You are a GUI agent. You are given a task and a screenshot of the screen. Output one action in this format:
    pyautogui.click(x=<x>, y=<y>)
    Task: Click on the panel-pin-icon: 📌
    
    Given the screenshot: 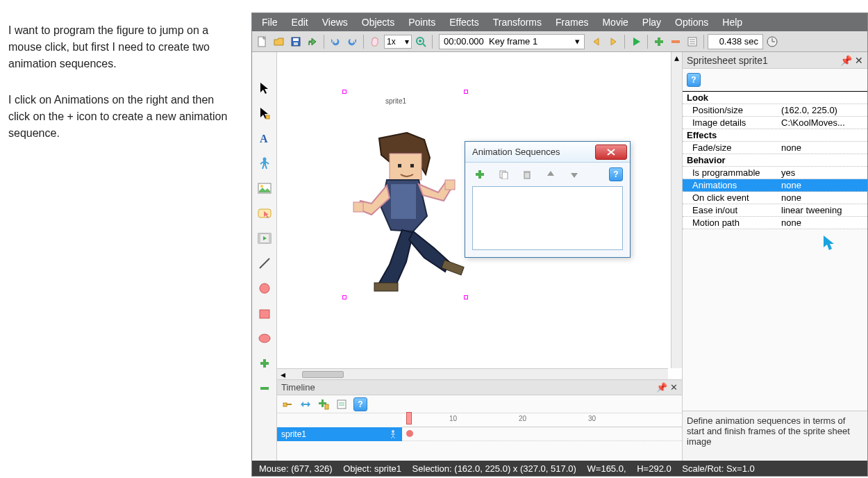 What is the action you would take?
    pyautogui.click(x=846, y=60)
    